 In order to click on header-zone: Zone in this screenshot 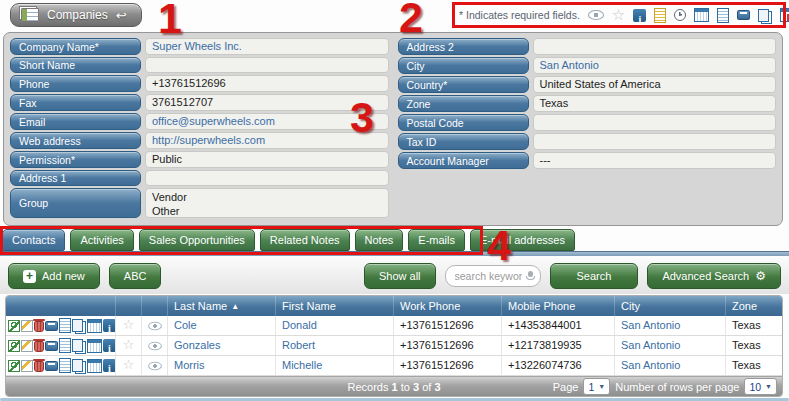, I will do `click(754, 306)`.